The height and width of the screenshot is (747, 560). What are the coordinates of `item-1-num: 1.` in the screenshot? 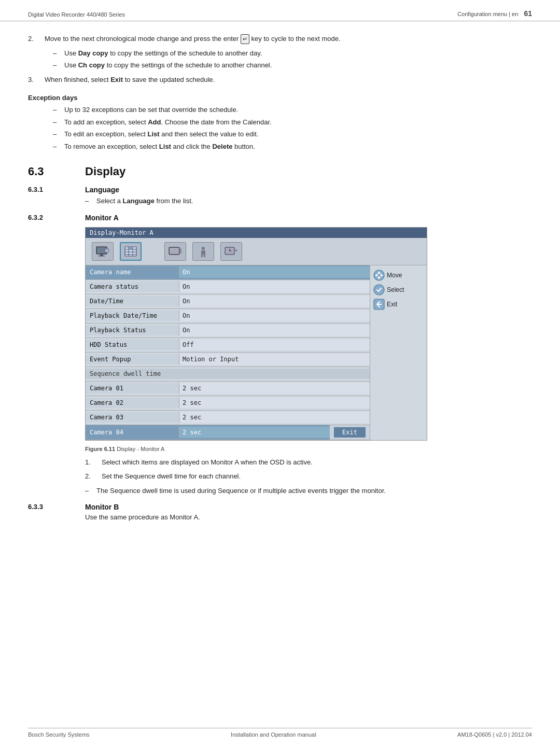 It's located at (93, 462).